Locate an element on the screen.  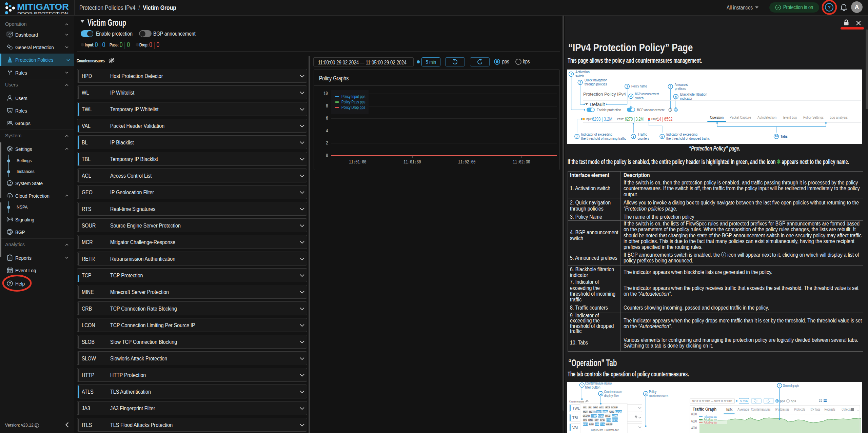
svg-text: WAFR is located at coordinates (609, 425).